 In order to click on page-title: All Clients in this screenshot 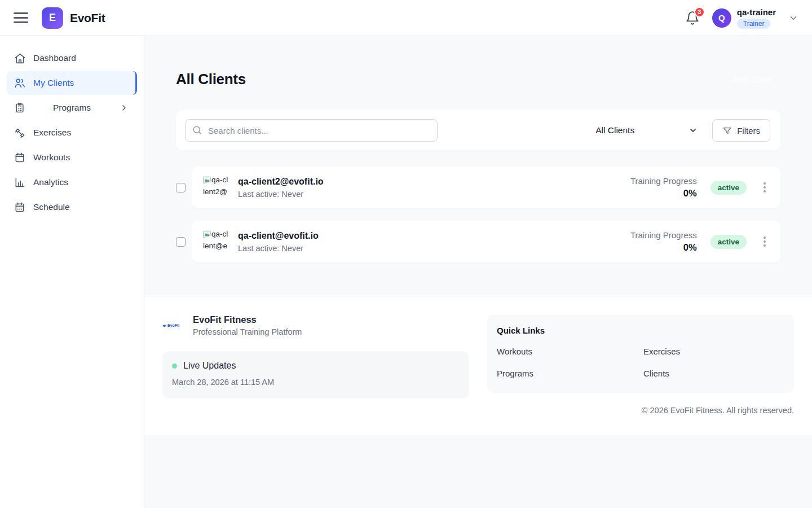, I will do `click(211, 79)`.